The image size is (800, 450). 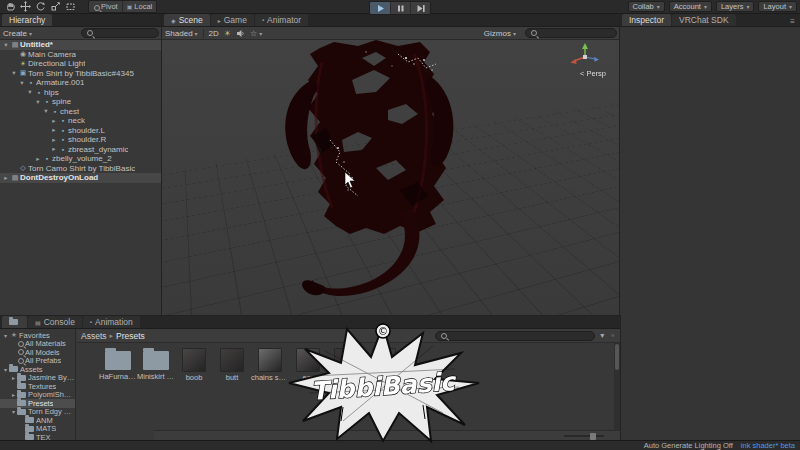 What do you see at coordinates (187, 20) in the screenshot?
I see `tab-scene: ◈Scene` at bounding box center [187, 20].